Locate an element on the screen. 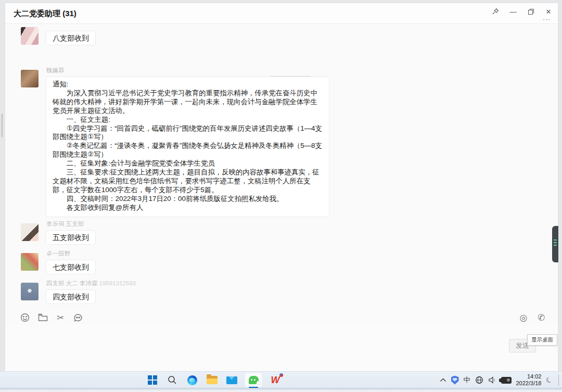  start-button-icon is located at coordinates (152, 380).